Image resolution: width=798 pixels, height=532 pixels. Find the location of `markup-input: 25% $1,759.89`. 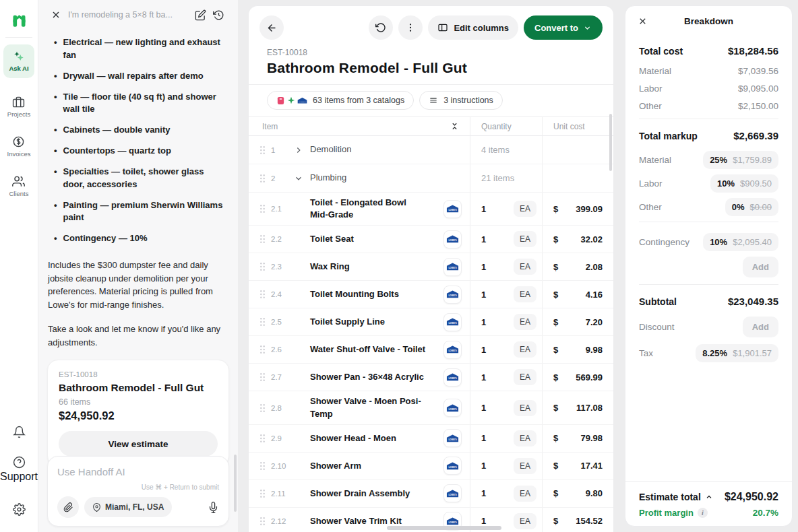

markup-input: 25% $1,759.89 is located at coordinates (741, 160).